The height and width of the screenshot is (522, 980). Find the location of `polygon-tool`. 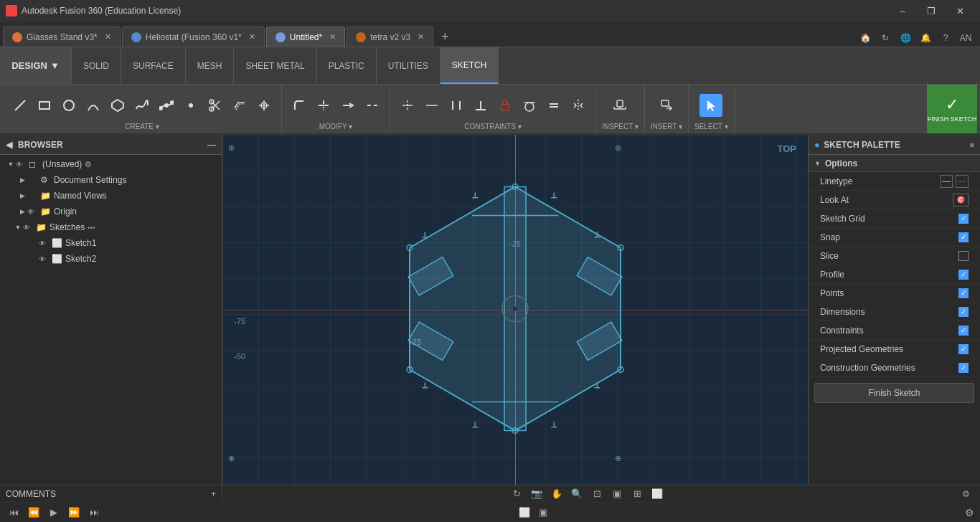

polygon-tool is located at coordinates (118, 105).